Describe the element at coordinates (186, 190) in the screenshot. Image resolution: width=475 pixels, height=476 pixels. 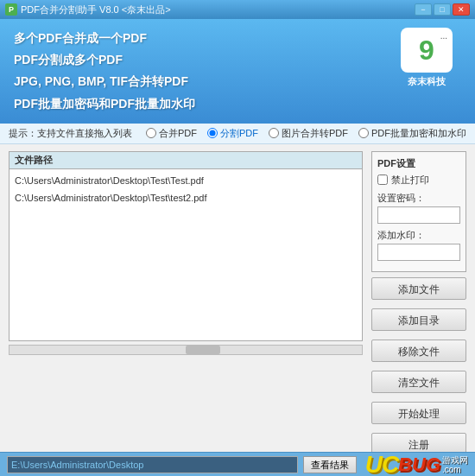
I see `file-list-content: C:\Users\Administrator\Desktop\Test\Test…` at that location.